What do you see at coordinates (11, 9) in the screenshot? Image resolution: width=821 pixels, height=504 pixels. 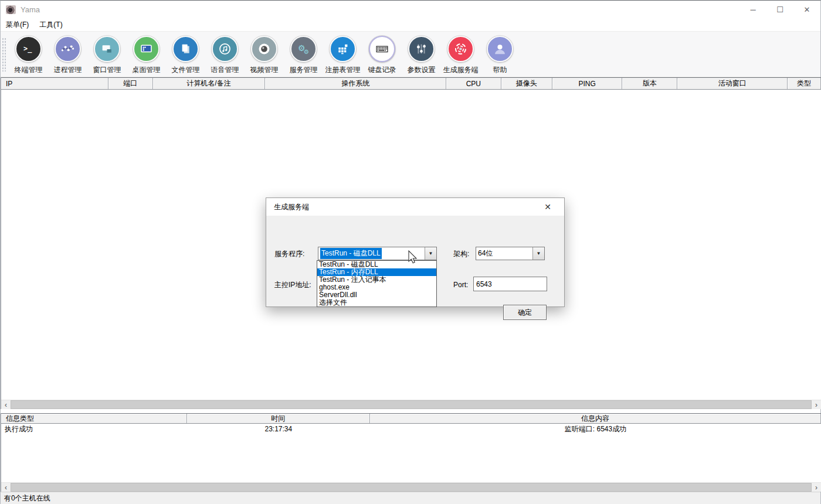 I see `app-icon` at bounding box center [11, 9].